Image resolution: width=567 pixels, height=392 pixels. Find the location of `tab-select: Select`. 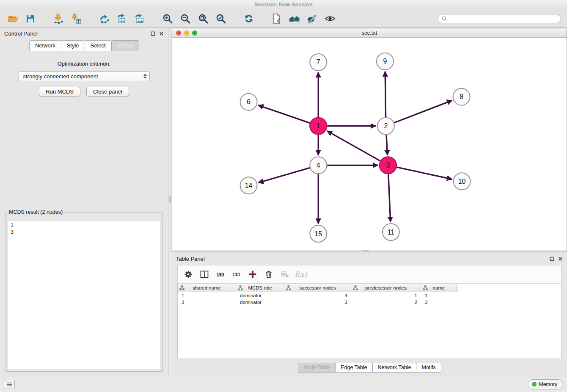

tab-select: Select is located at coordinates (98, 46).